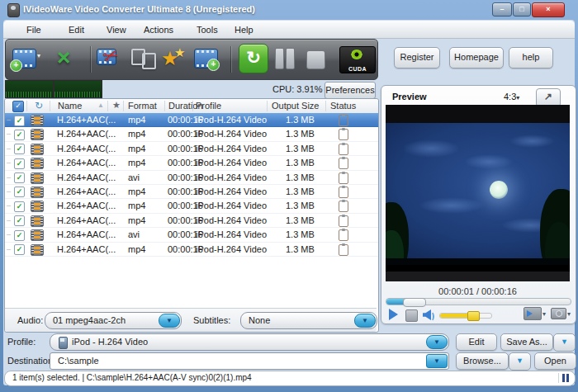  I want to click on column-status: Status, so click(343, 106).